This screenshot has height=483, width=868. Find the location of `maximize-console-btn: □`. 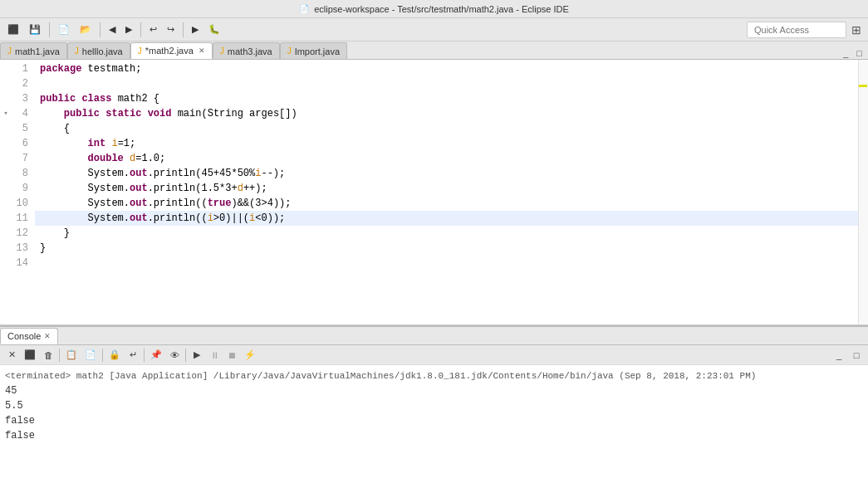

maximize-console-btn: □ is located at coordinates (856, 355).